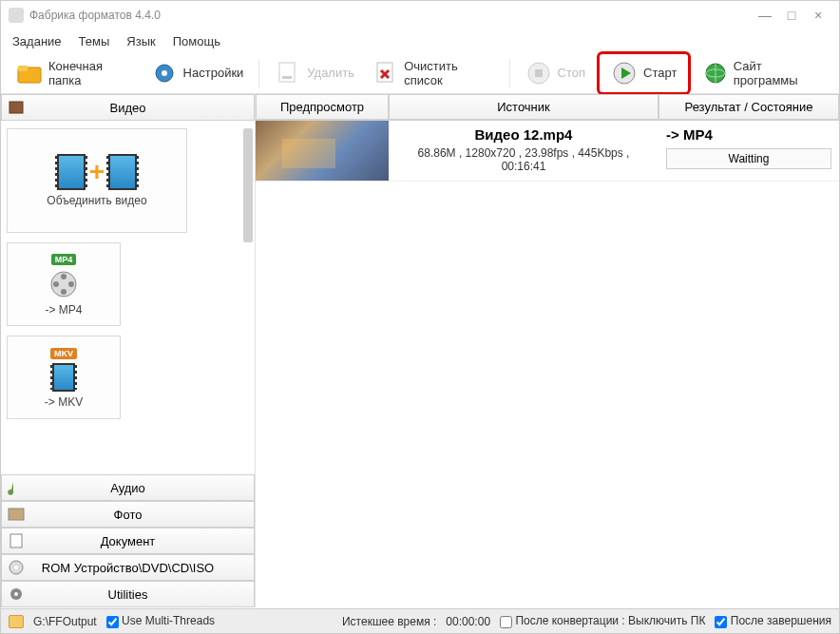  Describe the element at coordinates (65, 259) in the screenshot. I see `mp4-badge-icon: MP4` at that location.